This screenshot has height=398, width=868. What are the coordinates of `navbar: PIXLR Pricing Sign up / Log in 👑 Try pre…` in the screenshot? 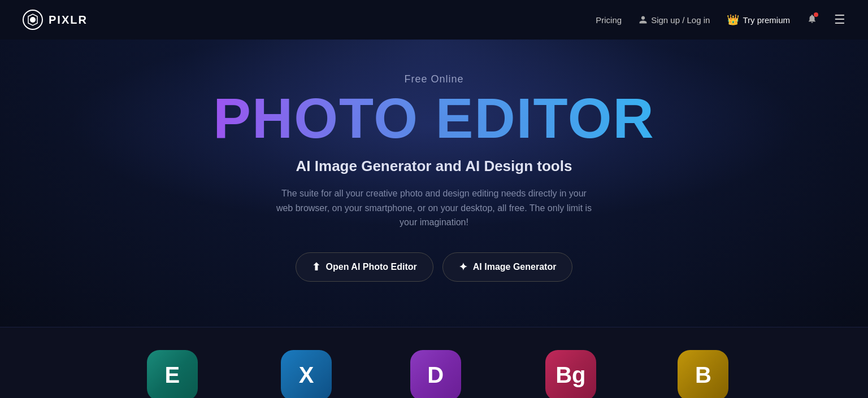 It's located at (434, 20).